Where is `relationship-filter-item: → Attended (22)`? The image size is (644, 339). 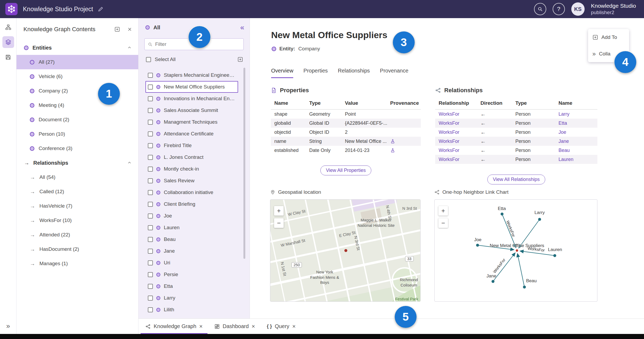
relationship-filter-item: → Attended (22) is located at coordinates (77, 235).